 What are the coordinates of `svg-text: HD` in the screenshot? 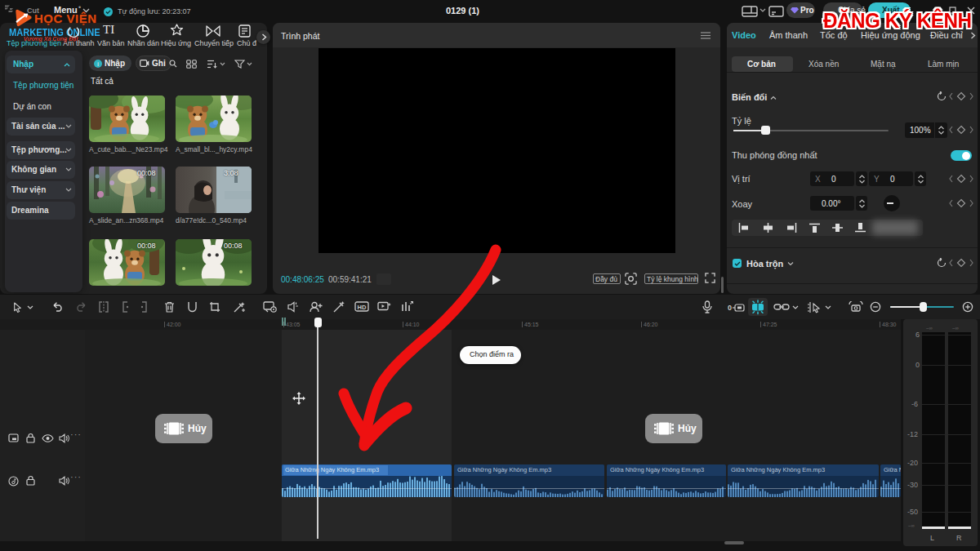 It's located at (363, 307).